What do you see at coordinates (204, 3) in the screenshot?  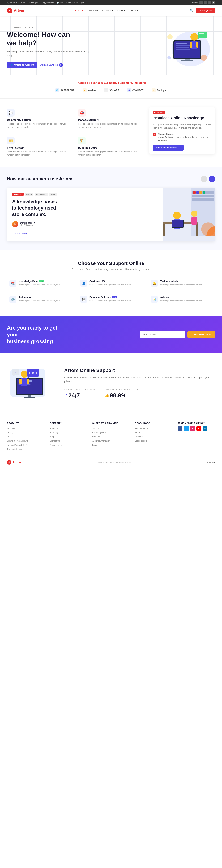 I see `top-bar-right: Follow f t in ▶` at bounding box center [204, 3].